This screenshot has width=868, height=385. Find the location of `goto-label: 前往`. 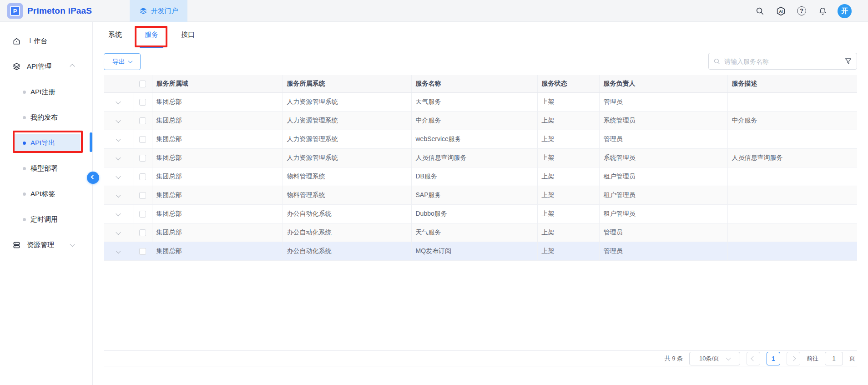

goto-label: 前往 is located at coordinates (812, 359).